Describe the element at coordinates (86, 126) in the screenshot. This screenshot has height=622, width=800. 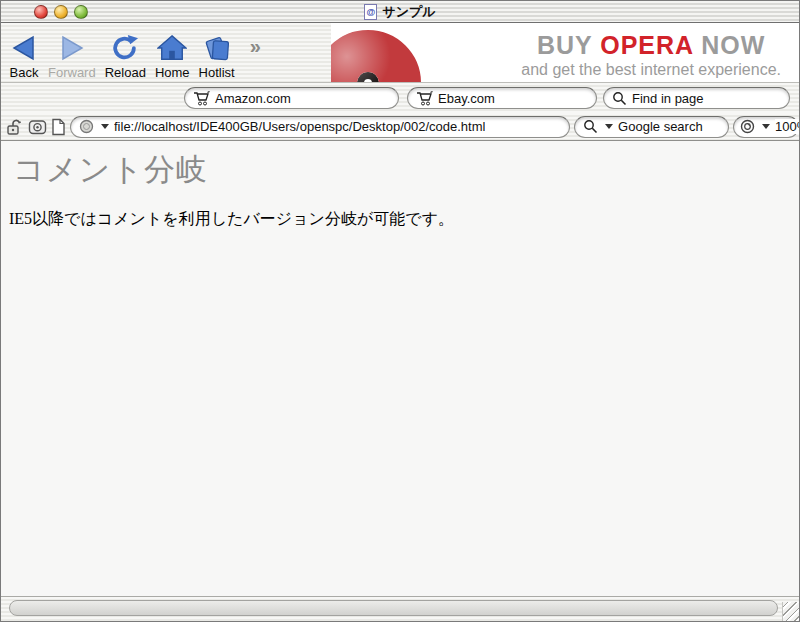
I see `page-globe-icon` at that location.